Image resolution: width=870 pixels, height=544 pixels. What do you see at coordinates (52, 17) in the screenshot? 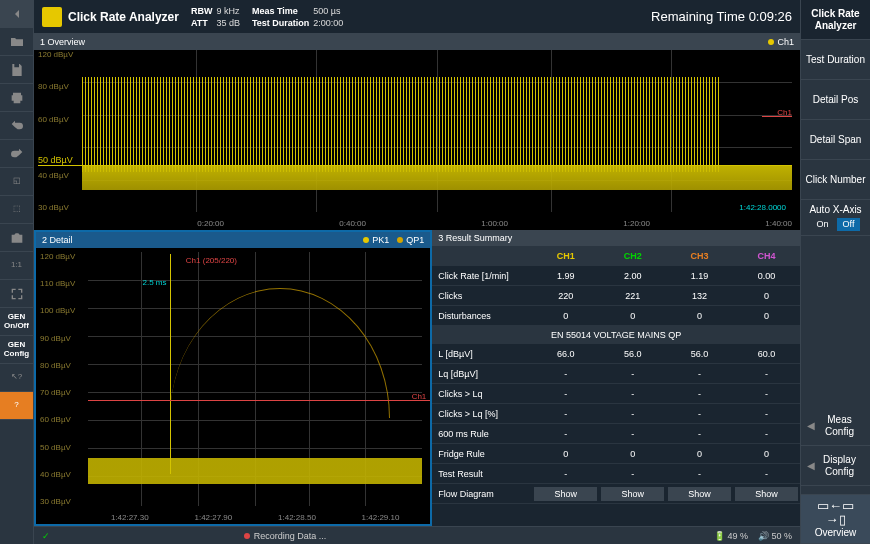
I see `app-icon` at bounding box center [52, 17].